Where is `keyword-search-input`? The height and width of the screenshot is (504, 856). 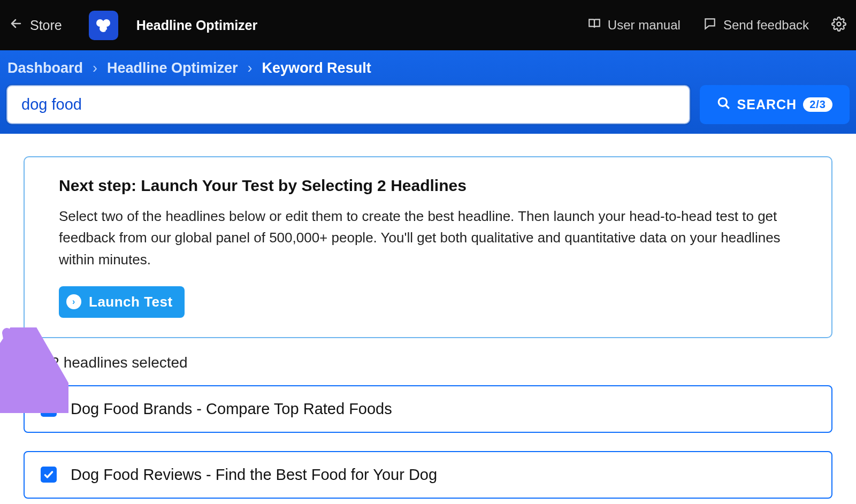
keyword-search-input is located at coordinates (348, 105).